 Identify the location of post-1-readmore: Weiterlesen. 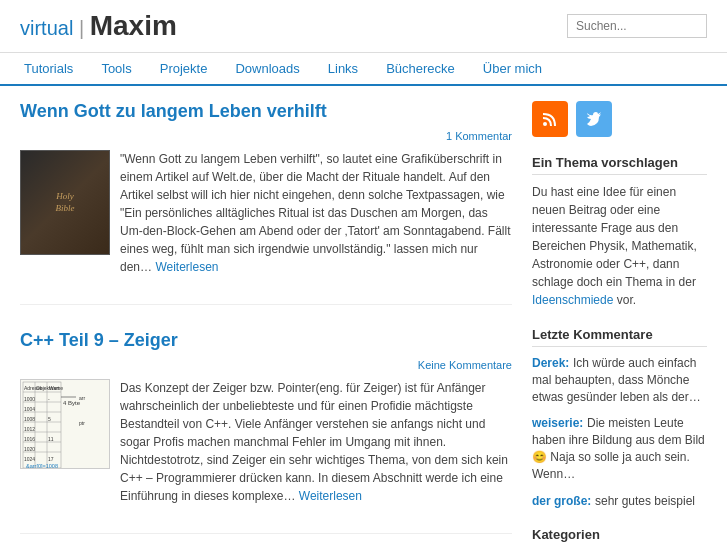
(186, 267).